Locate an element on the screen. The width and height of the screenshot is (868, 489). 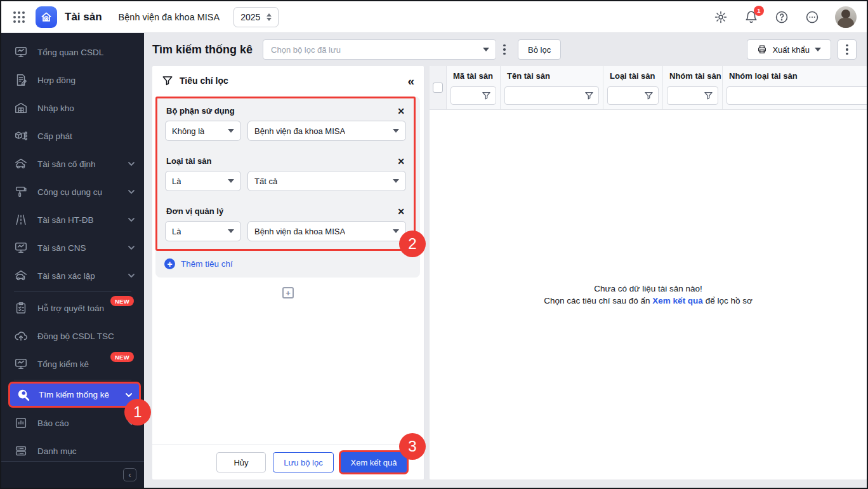
road-icon is located at coordinates (21, 220).